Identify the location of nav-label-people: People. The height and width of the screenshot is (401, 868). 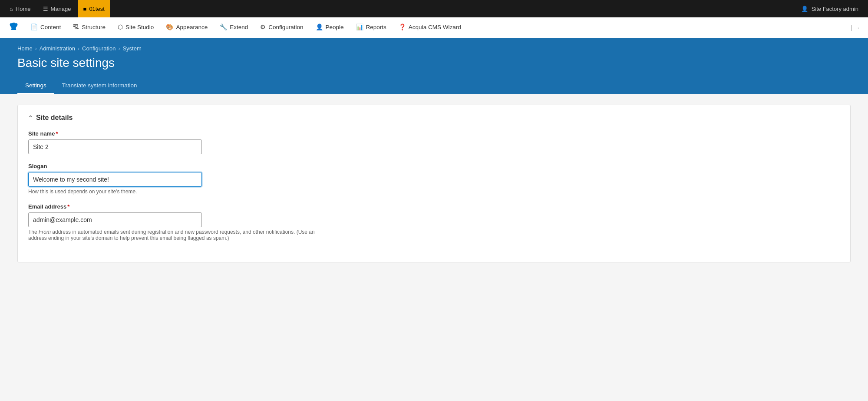
(335, 27).